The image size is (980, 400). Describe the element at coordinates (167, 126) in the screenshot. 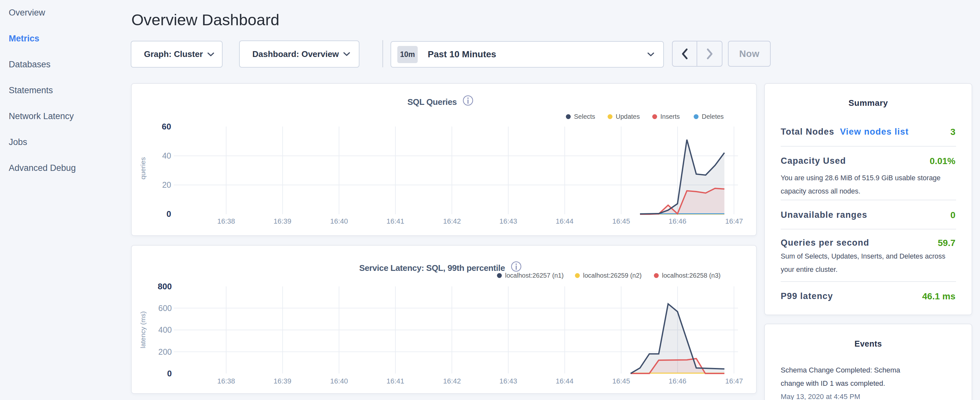

I see `svg-text: 60` at that location.